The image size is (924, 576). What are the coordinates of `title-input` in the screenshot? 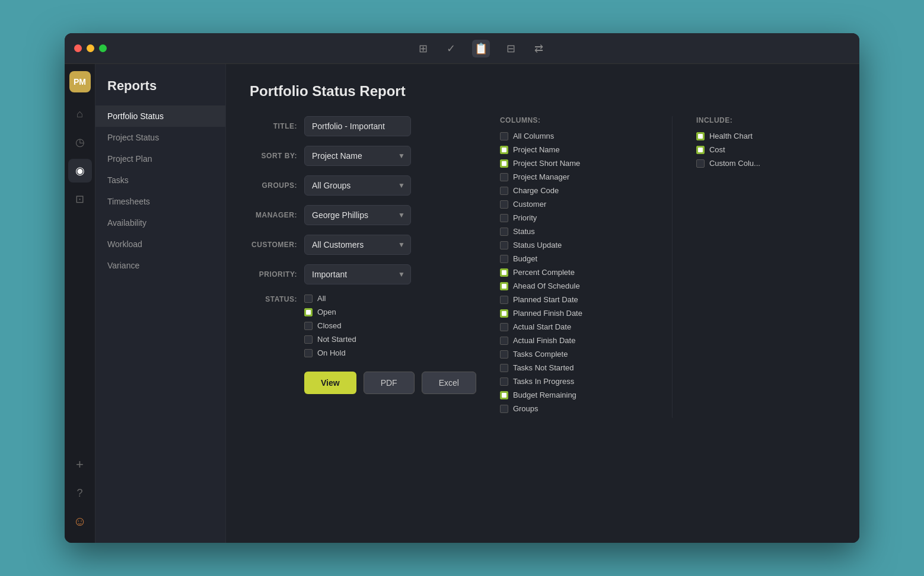 It's located at (358, 126).